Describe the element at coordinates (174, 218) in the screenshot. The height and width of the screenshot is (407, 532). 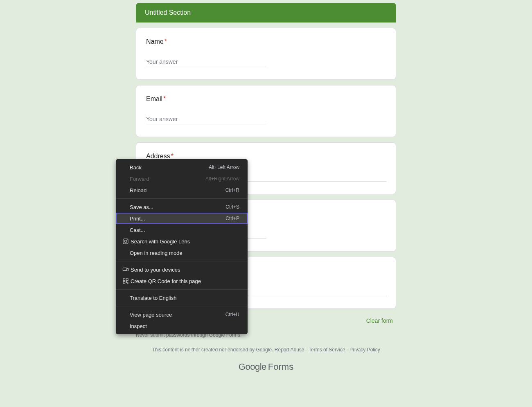
I see `menu-item-label: Print...` at that location.